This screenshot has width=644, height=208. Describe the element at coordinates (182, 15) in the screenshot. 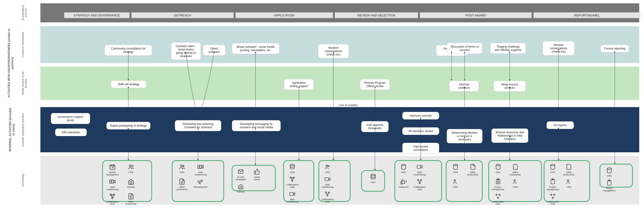

I see `phase-outreach: OUTREACH` at that location.